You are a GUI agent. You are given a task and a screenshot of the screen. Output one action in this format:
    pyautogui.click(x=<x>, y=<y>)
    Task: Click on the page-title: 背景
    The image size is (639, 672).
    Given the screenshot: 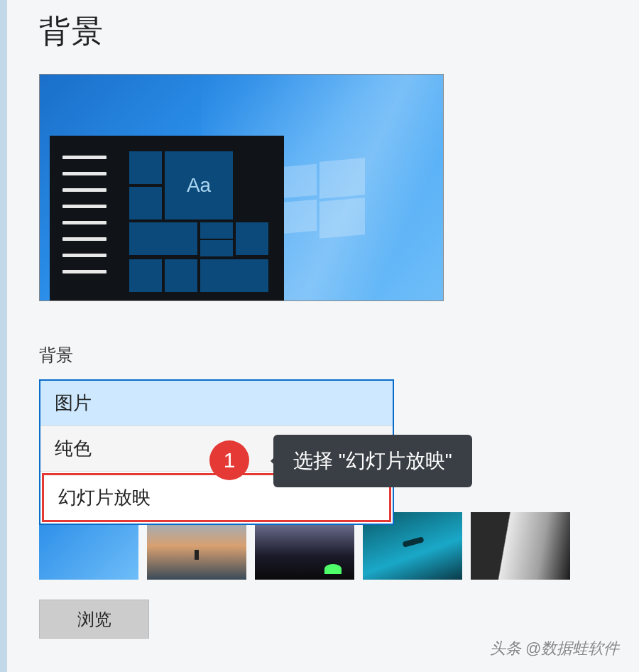 What is the action you would take?
    pyautogui.click(x=339, y=31)
    